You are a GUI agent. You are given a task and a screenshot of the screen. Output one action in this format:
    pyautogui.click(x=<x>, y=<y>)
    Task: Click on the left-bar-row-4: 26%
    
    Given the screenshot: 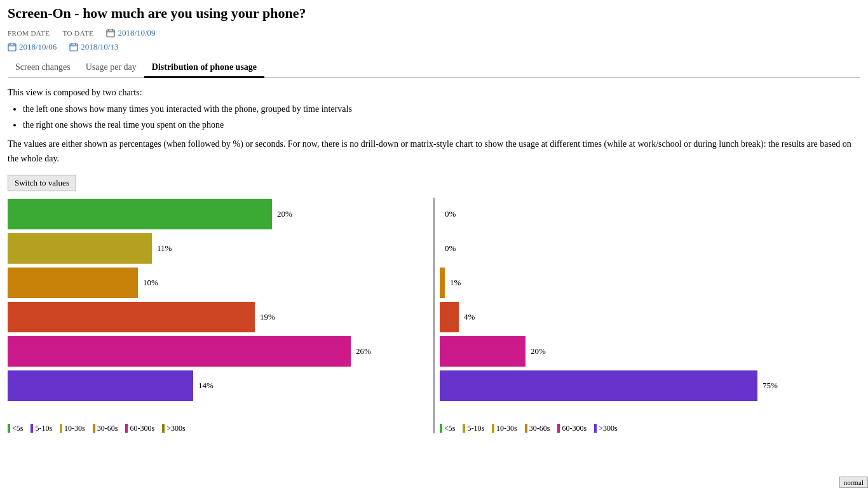 What is the action you would take?
    pyautogui.click(x=218, y=351)
    